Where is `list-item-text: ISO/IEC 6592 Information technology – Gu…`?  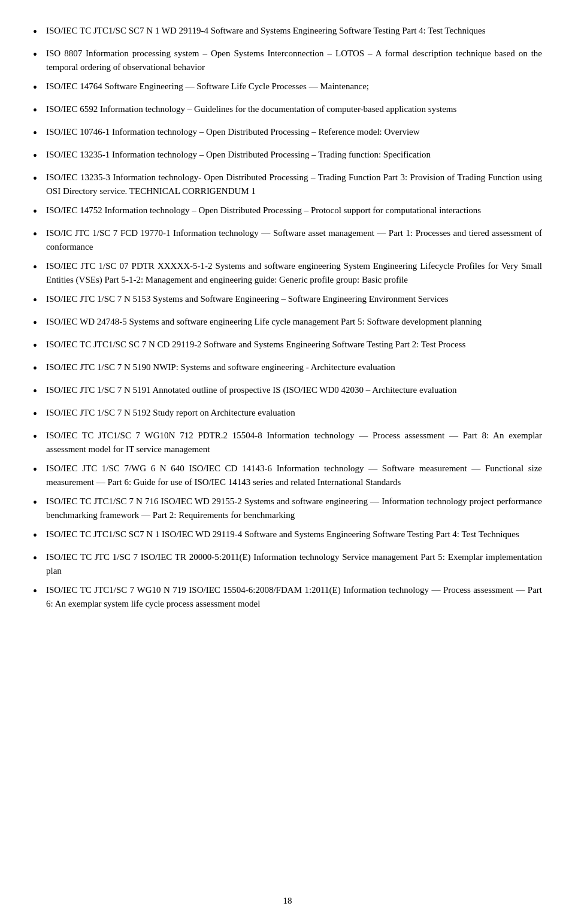
list-item-text: ISO/IEC 6592 Information technology – Gu… is located at coordinates (294, 109).